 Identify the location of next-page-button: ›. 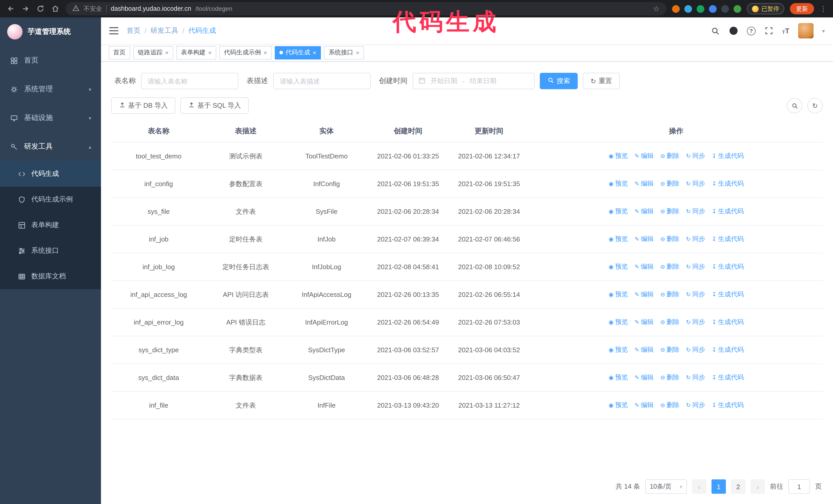
(758, 487).